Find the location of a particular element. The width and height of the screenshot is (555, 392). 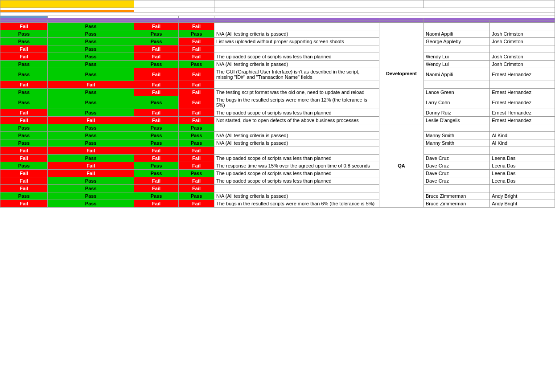

defect-cell: The testing script format was the old on… is located at coordinates (297, 93).